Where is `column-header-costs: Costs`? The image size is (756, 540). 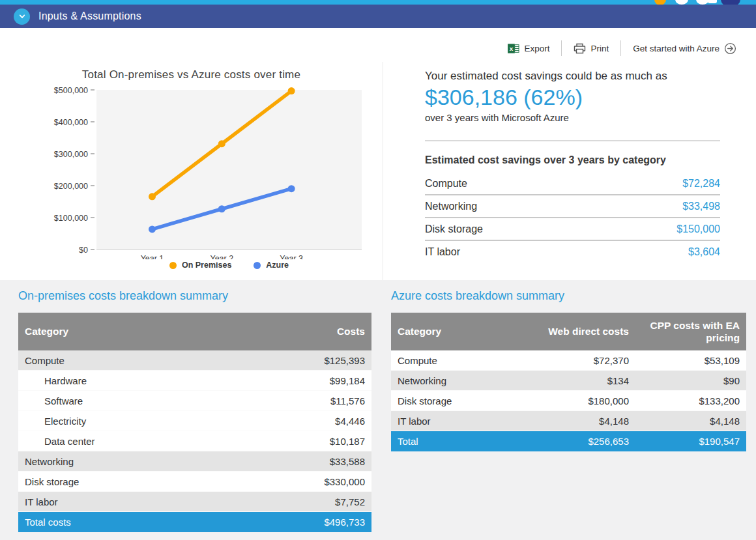
column-header-costs: Costs is located at coordinates (323, 331).